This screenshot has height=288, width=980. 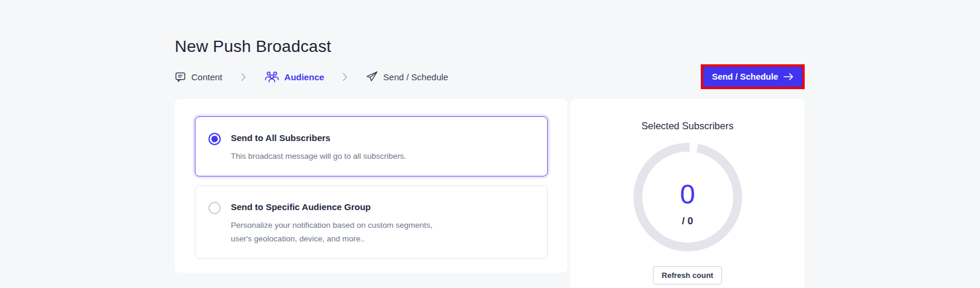 I want to click on subscriber-count-value: 0, so click(x=688, y=194).